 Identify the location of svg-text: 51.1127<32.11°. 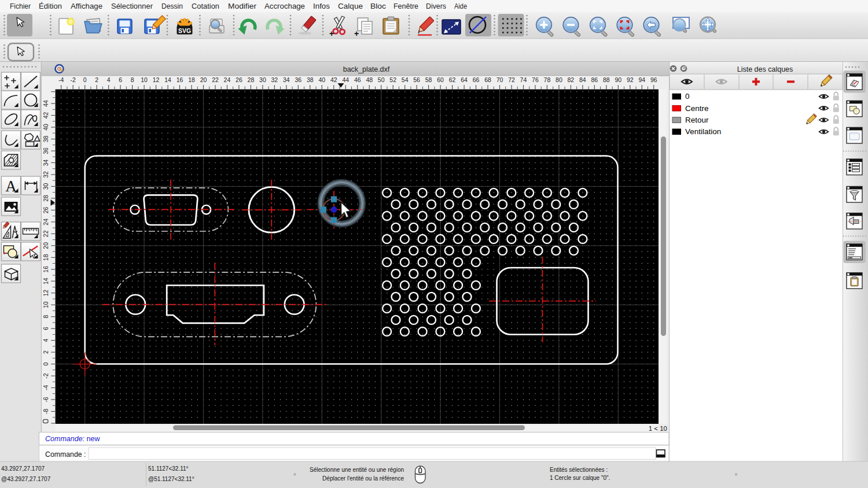
(168, 468).